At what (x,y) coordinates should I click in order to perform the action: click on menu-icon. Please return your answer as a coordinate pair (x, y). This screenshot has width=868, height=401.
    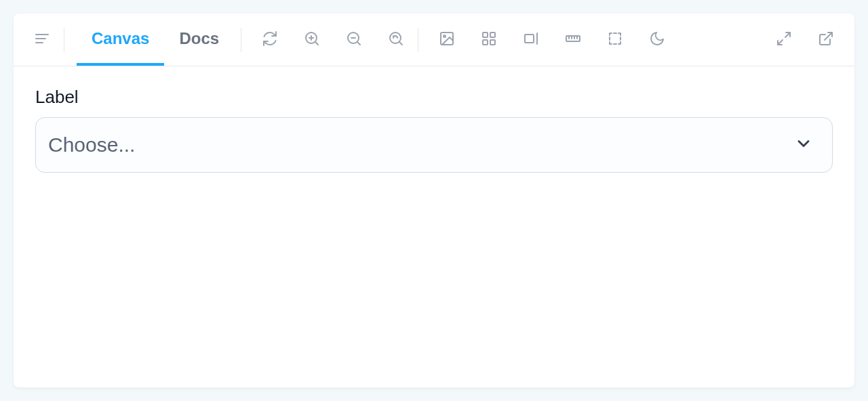
    Looking at the image, I should click on (42, 40).